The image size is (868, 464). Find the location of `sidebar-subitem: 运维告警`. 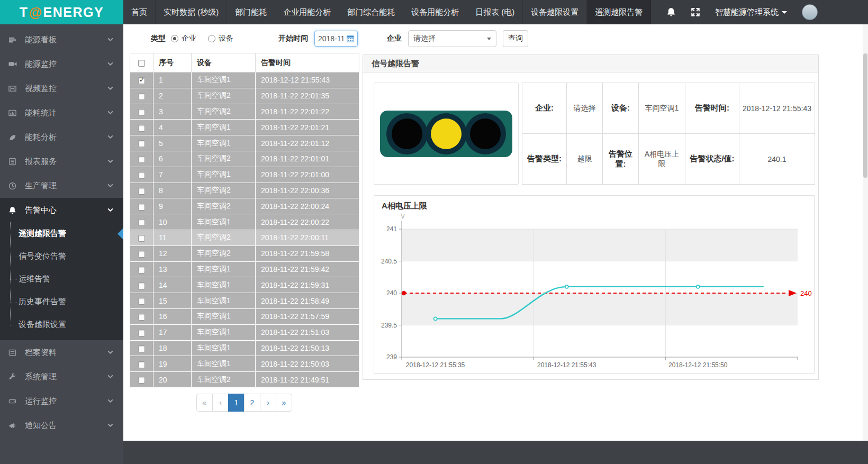

sidebar-subitem: 运维告警 is located at coordinates (61, 279).